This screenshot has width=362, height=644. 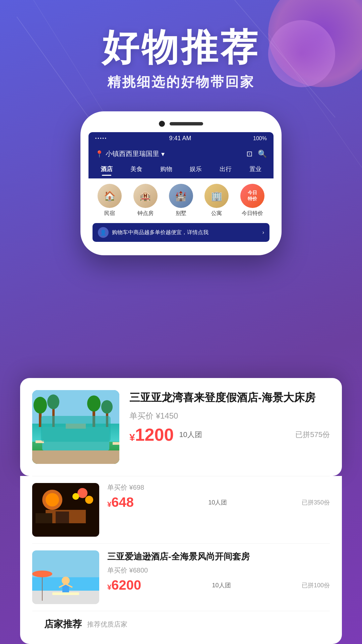 I want to click on product-info-main: 三亚亚龙湾喜来登度假酒店-海景大床房 单买价 ¥1450 ¥1200 10人团 …, so click(x=230, y=417).